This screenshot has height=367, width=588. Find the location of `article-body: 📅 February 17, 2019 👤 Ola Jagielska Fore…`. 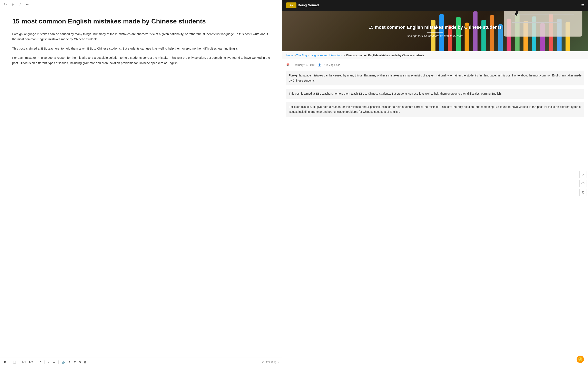

article-body: 📅 February 17, 2019 👤 Ola Jagielska Fore… is located at coordinates (435, 92).